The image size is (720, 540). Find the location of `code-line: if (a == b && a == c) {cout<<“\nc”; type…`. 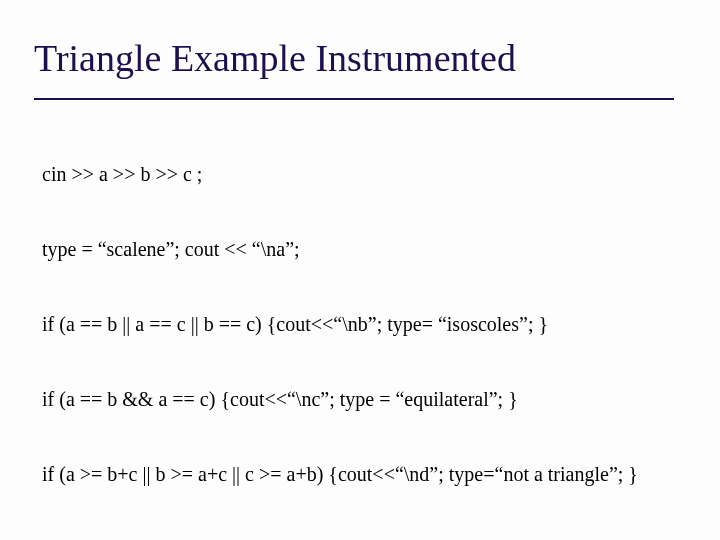

code-line: if (a == b && a == c) {cout<<“\nc”; type… is located at coordinates (358, 400).